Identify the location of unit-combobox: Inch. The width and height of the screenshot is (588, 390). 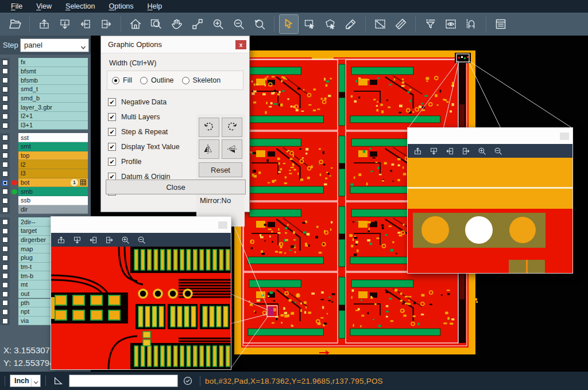
(25, 381).